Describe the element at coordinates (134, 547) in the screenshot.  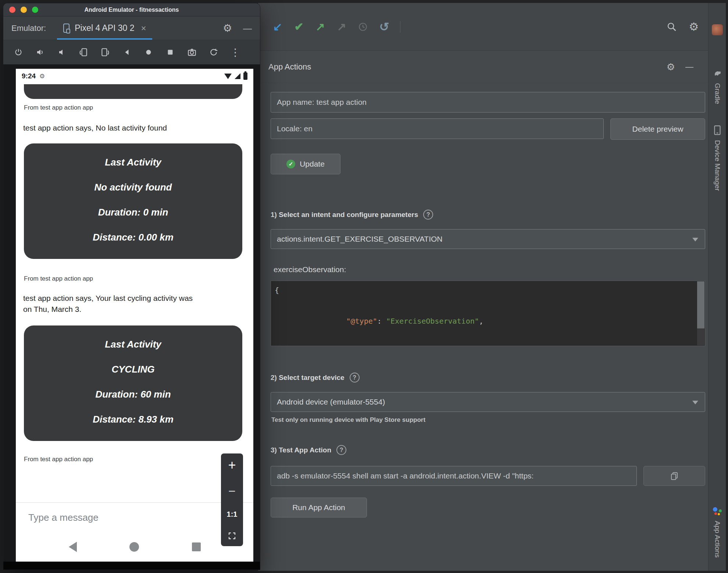
I see `nav-home-button` at that location.